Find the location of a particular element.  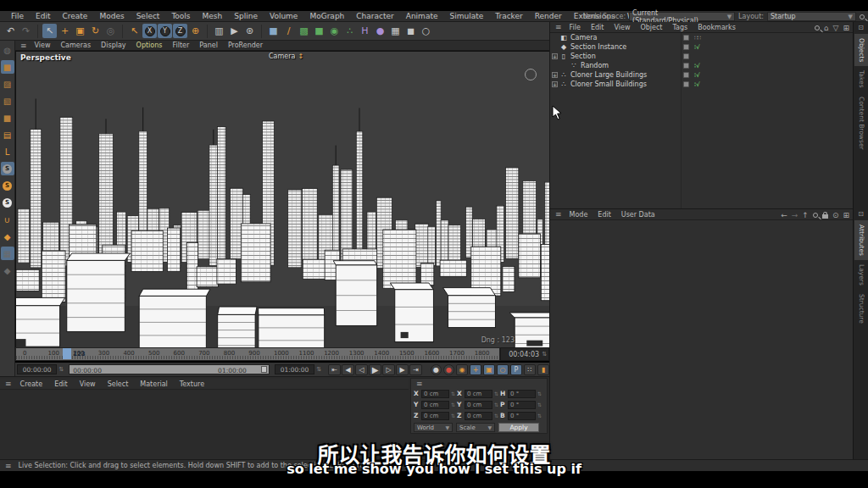

transport-next-frame: ▷ is located at coordinates (388, 369).